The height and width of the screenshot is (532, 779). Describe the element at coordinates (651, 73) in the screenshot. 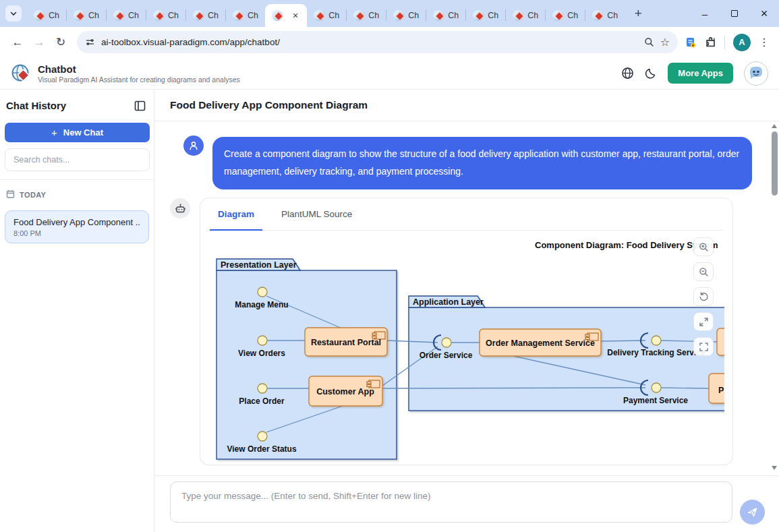

I see `dark-mode-moon-icon` at that location.